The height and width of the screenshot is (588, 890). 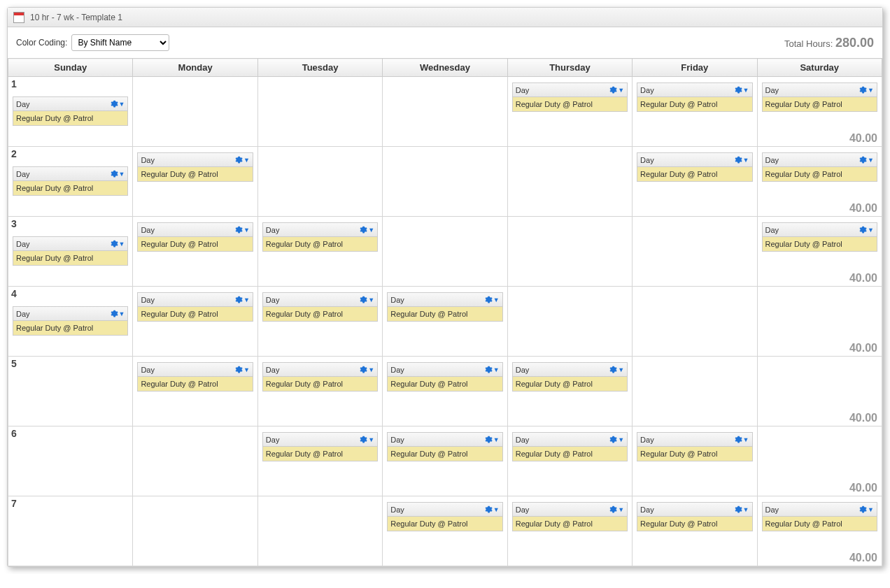 What do you see at coordinates (71, 531) in the screenshot?
I see `calendar-cell: 7` at bounding box center [71, 531].